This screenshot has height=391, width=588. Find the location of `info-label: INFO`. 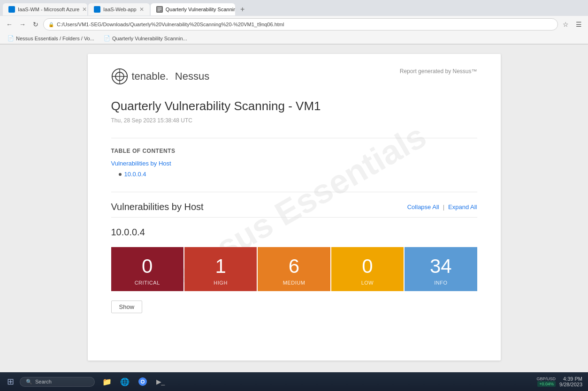

info-label: INFO is located at coordinates (441, 283).